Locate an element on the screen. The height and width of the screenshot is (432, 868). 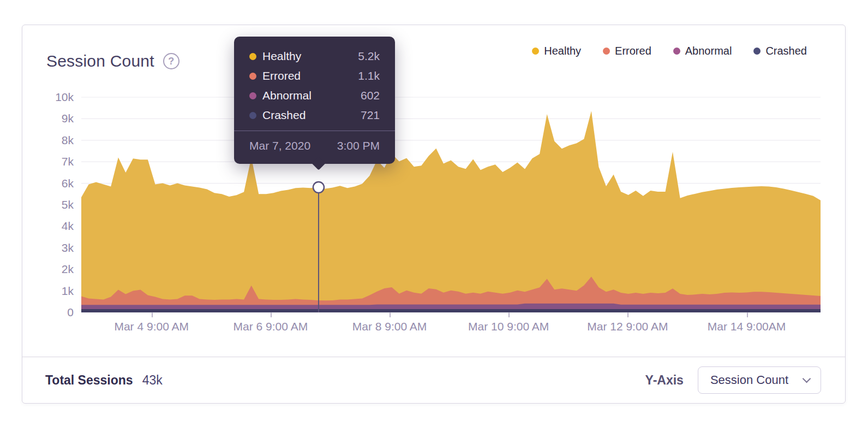
chart-tooltip: Healthy5.2kErrored1.1kAbnormal602Crashed… is located at coordinates (314, 100).